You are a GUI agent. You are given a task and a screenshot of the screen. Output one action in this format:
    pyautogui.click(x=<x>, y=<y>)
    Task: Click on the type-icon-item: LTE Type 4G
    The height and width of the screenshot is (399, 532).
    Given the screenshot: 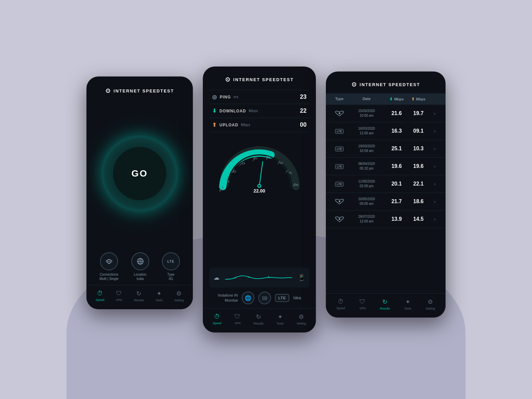 What is the action you would take?
    pyautogui.click(x=171, y=267)
    